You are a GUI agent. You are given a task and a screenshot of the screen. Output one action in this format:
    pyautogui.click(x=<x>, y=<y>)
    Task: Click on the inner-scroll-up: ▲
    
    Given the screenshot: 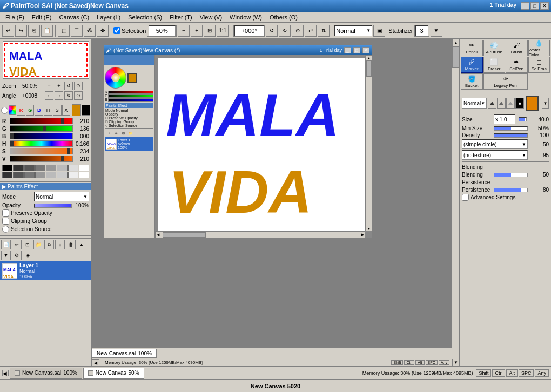 What is the action you would take?
    pyautogui.click(x=368, y=58)
    